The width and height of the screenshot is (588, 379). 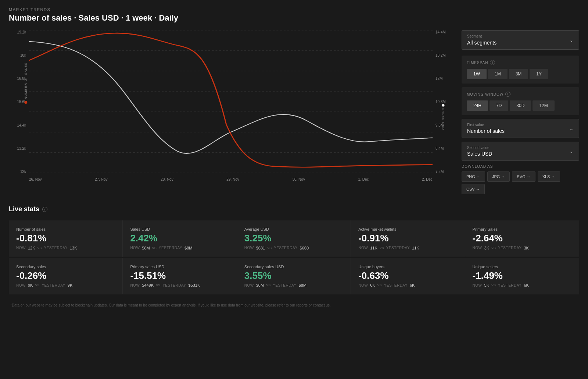 What do you see at coordinates (477, 74) in the screenshot?
I see `timespan-btn-1w: 1W` at bounding box center [477, 74].